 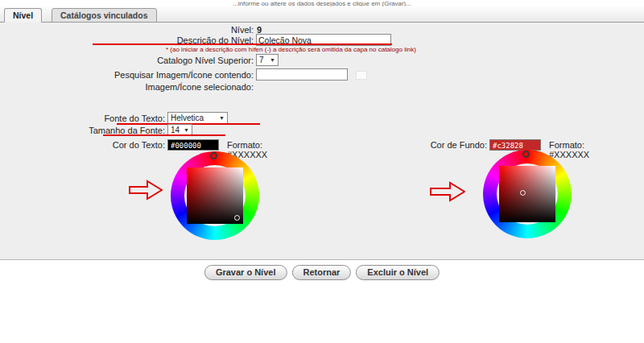 What do you see at coordinates (246, 272) in the screenshot?
I see `gravar-nivel-button: Gravar o Nível` at bounding box center [246, 272].